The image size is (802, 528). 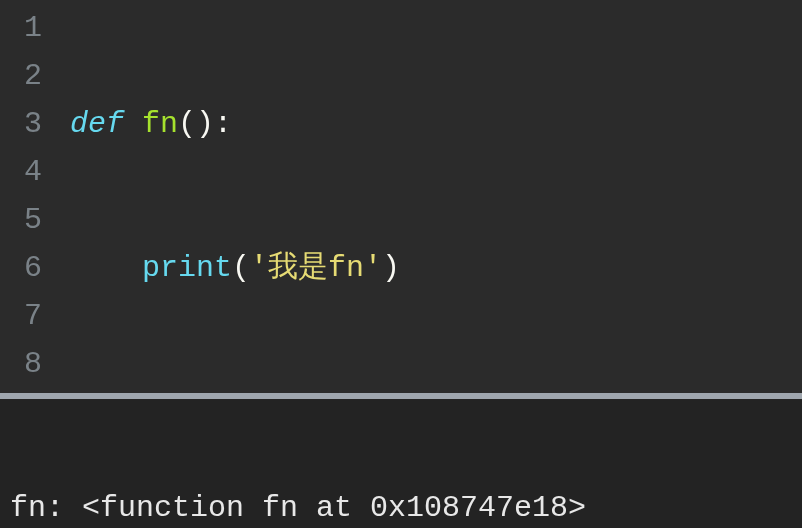 What do you see at coordinates (391, 268) in the screenshot?
I see `punct-token: )` at bounding box center [391, 268].